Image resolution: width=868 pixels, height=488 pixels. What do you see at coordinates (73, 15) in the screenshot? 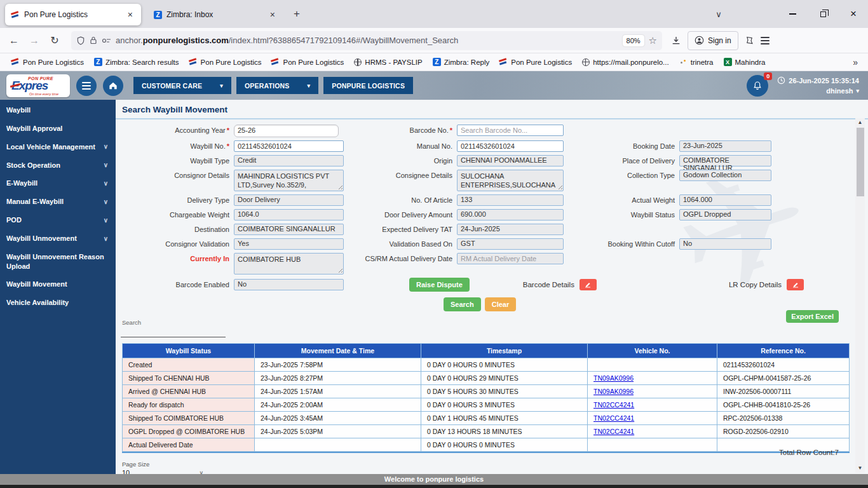
I see `tab-pon-pure-logistics: Pon Pure Logistics ×` at bounding box center [73, 15].